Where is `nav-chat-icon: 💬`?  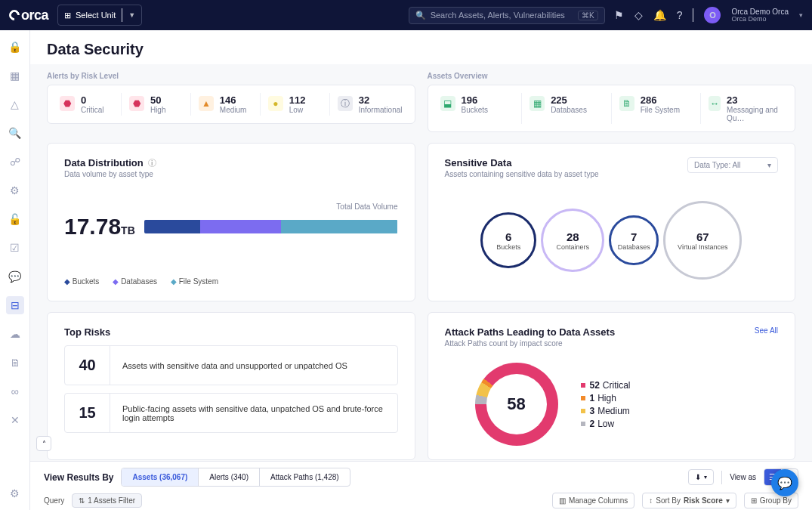 nav-chat-icon: 💬 is located at coordinates (15, 277).